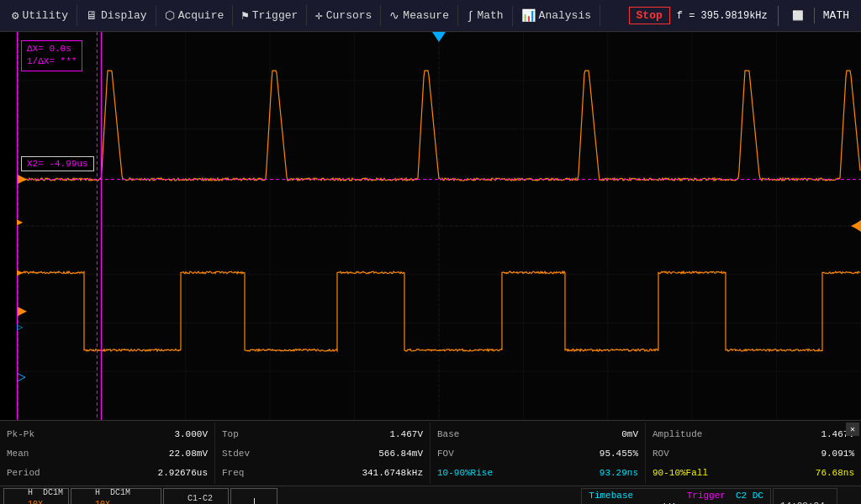 The height and width of the screenshot is (504, 861). I want to click on menu-math-label: Math, so click(489, 15).